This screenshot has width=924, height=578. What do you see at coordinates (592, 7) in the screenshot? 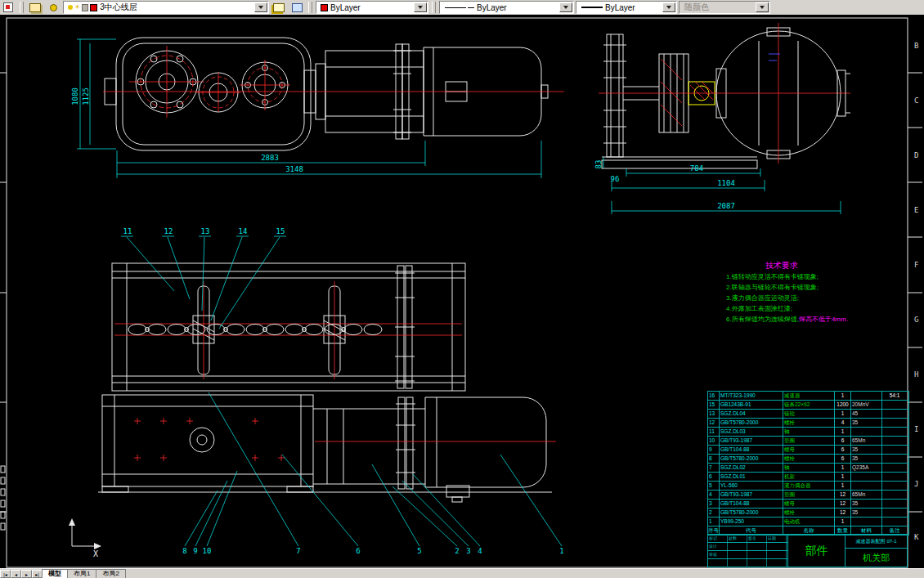
I see `lineweight-sample-icon` at bounding box center [592, 7].